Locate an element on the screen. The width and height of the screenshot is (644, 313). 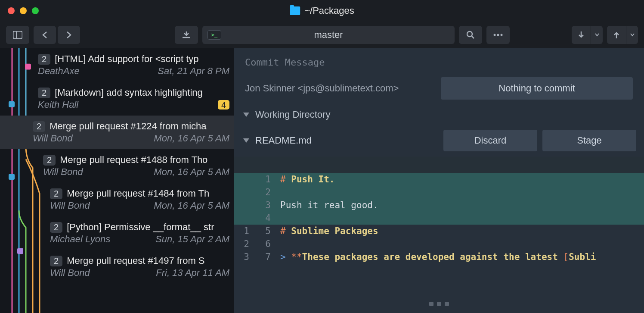
commit-time: 4 is located at coordinates (224, 105).